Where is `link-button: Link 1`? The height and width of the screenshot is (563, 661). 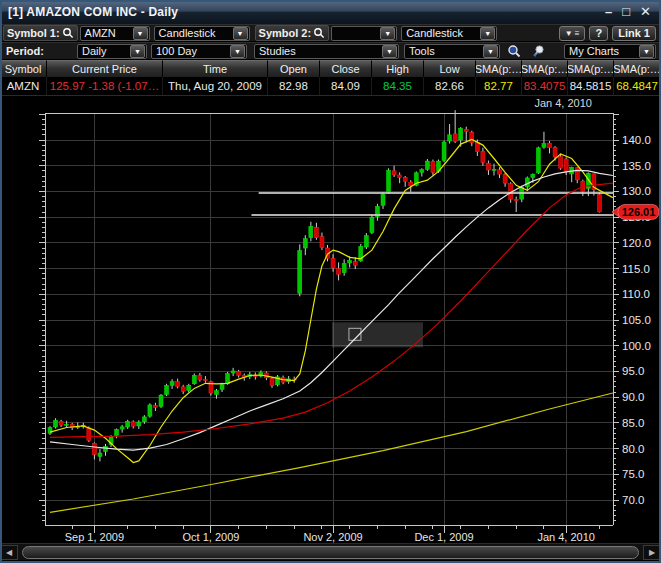 link-button: Link 1 is located at coordinates (634, 34).